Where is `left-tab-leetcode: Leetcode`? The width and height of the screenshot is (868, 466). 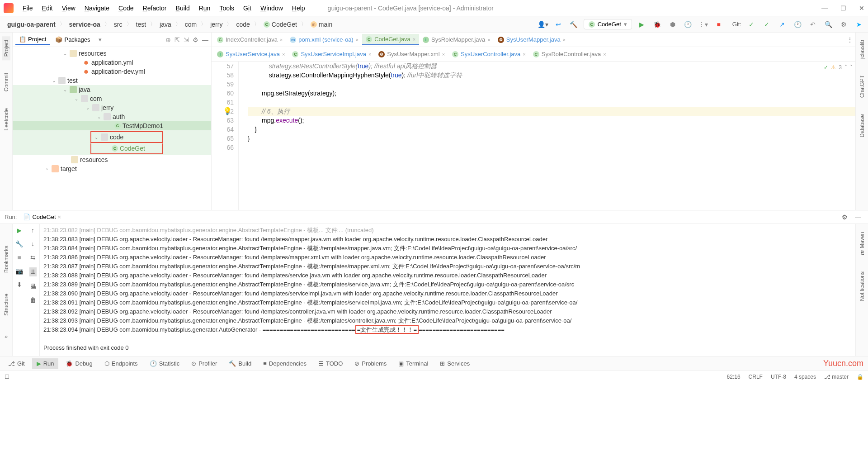 left-tab-leetcode: Leetcode is located at coordinates (6, 119).